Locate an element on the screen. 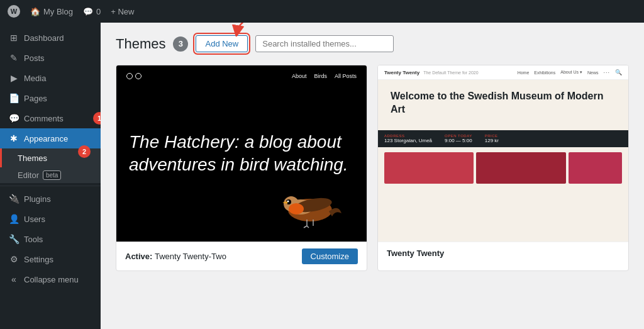 The height and width of the screenshot is (329, 644). sidebar-item-tools: 🔧 Tools is located at coordinates (50, 239).